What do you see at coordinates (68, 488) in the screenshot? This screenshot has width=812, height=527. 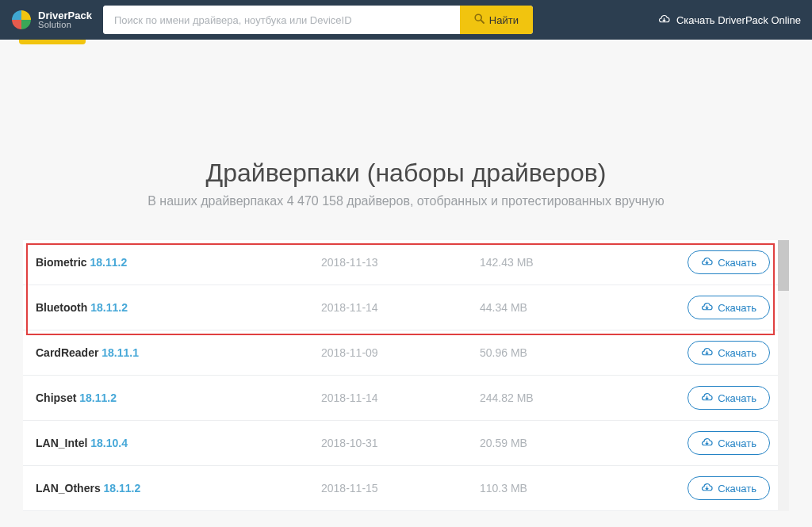 I see `pack-name: LAN_Others` at bounding box center [68, 488].